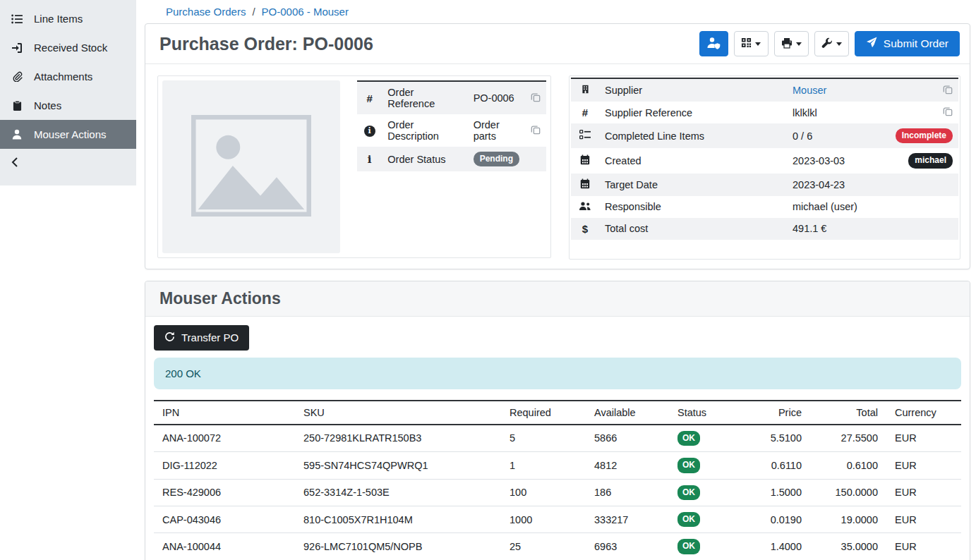 The height and width of the screenshot is (560, 976). I want to click on list-check-icon, so click(585, 136).